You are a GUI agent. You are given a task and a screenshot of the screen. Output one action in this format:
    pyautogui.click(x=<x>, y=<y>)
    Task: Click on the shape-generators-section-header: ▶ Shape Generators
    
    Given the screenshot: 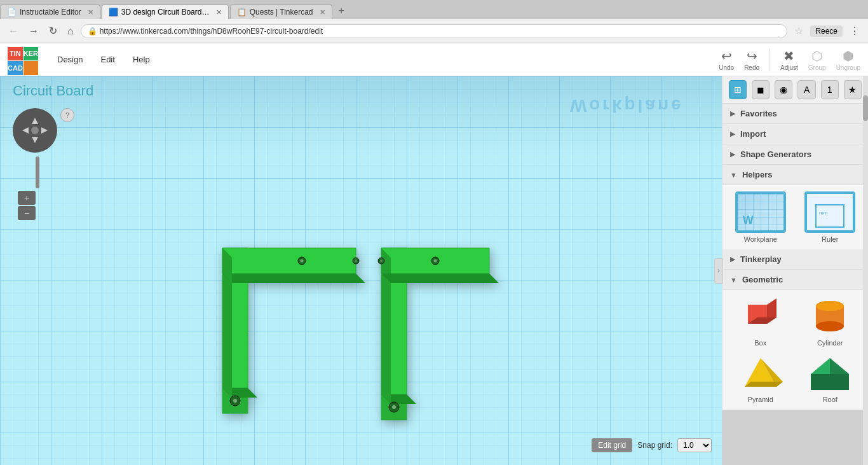 What is the action you would take?
    pyautogui.click(x=796, y=155)
    